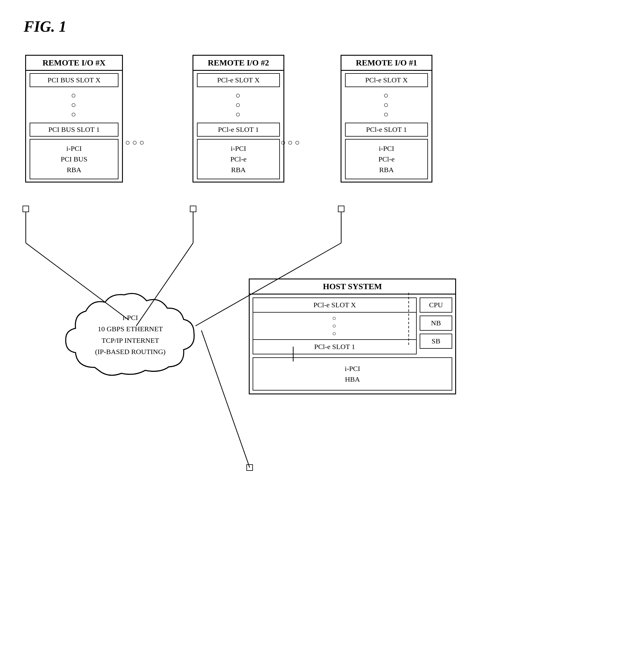  I want to click on figure-title: FIG. 1, so click(45, 26).